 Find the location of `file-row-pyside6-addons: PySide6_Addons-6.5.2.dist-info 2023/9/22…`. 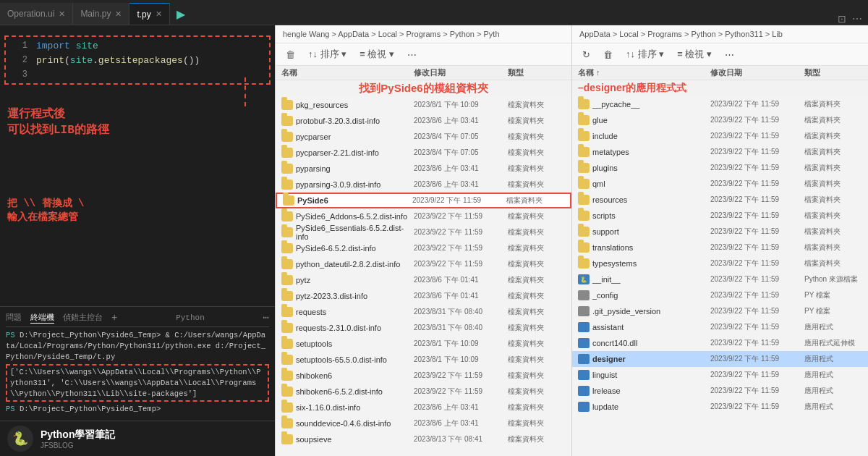

file-row-pyside6-addons: PySide6_Addons-6.5.2.dist-info 2023/9/22… is located at coordinates (424, 216).